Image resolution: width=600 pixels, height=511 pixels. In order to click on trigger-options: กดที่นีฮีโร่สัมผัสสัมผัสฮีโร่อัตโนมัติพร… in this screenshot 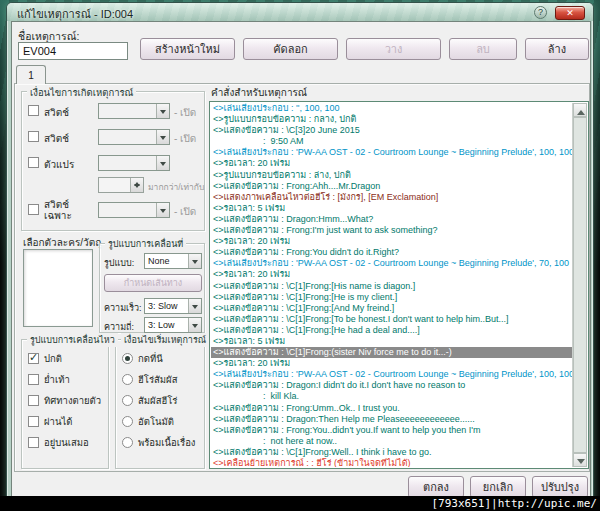, I will do `click(160, 400)`.